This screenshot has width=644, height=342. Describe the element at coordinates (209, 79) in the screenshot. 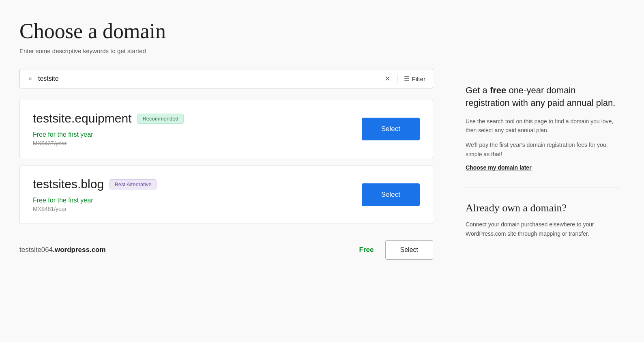

I see `search-input` at that location.